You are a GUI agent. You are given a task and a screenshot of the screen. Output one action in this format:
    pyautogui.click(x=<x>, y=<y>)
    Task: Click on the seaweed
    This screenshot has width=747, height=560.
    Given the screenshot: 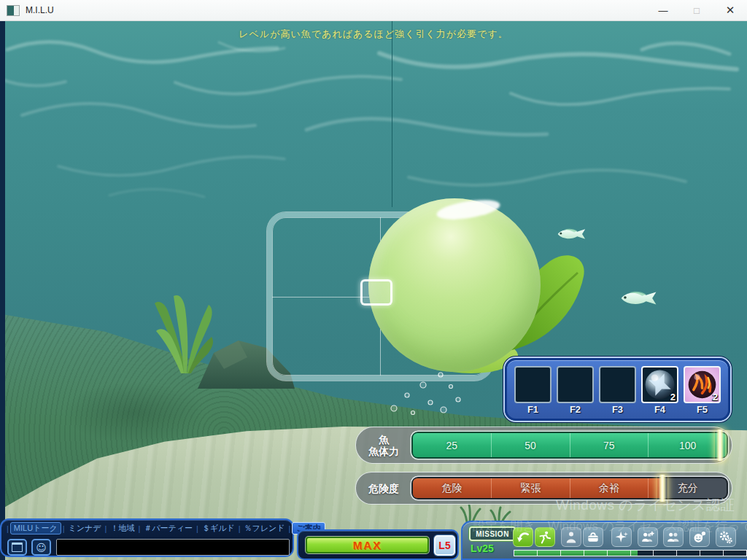 What is the action you would take?
    pyautogui.click(x=182, y=330)
    